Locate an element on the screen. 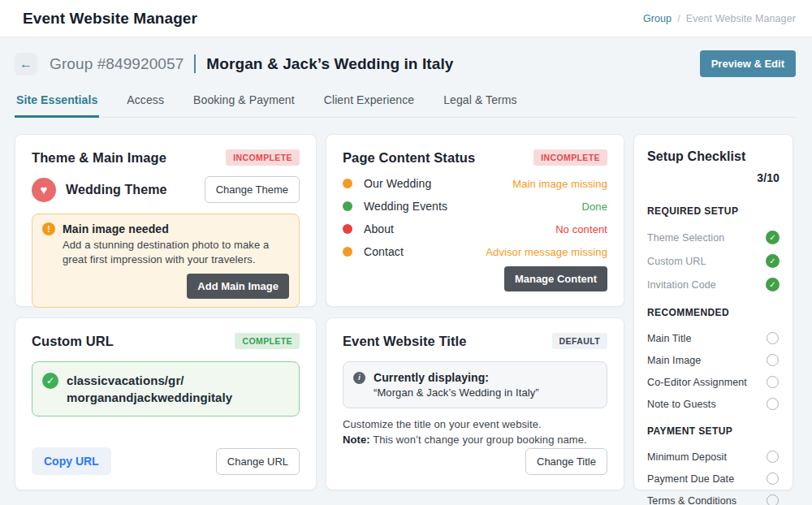 The width and height of the screenshot is (812, 505). warning-button-row: Add Main Image is located at coordinates (166, 286).